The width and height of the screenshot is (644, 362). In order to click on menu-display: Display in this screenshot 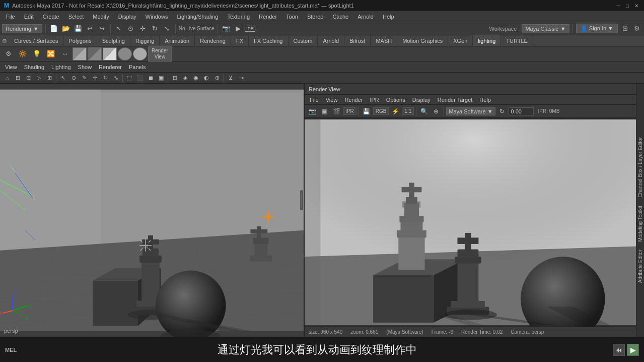, I will do `click(127, 17)`.